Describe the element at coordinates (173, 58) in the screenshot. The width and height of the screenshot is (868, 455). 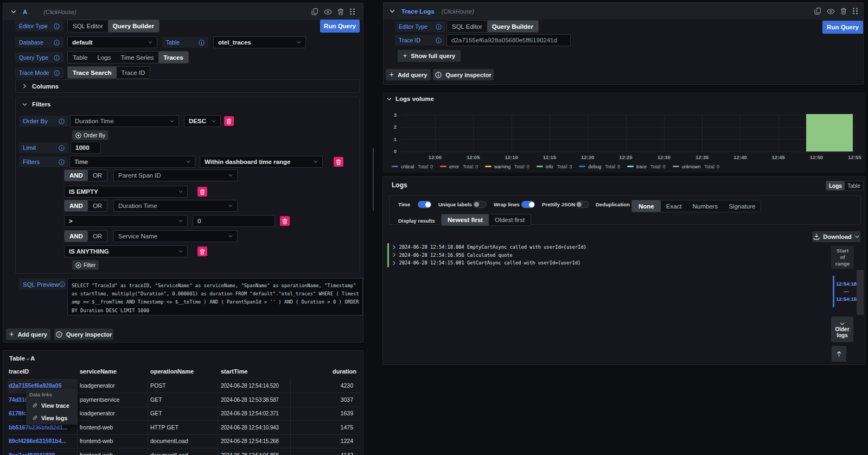
I see `query-type-option-traces: Traces` at that location.